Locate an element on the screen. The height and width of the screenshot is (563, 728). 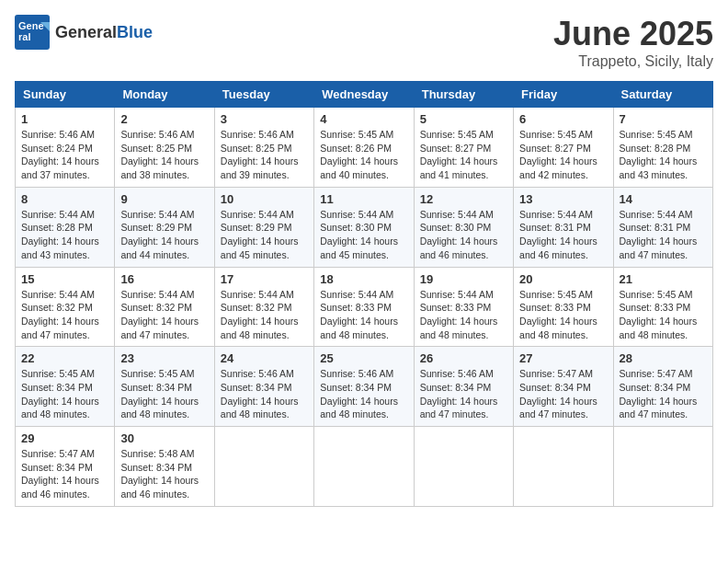
day-number: 10 is located at coordinates (265, 199).